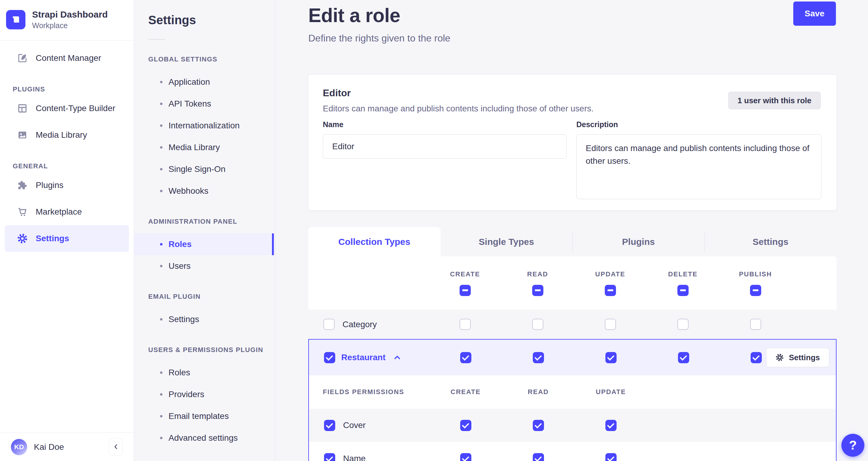  I want to click on settings-button-label: Settings, so click(804, 357).